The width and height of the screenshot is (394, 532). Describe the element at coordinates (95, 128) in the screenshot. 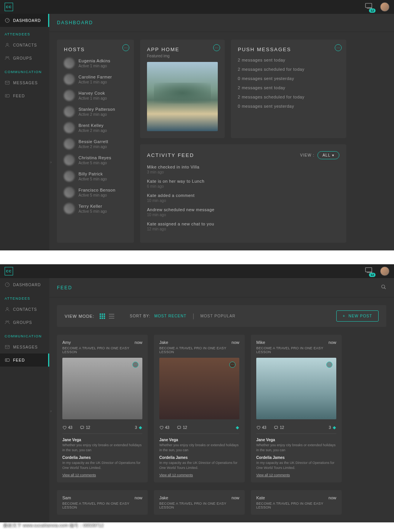

I see `host-row: Brent Kelley Active 2 min ago` at that location.